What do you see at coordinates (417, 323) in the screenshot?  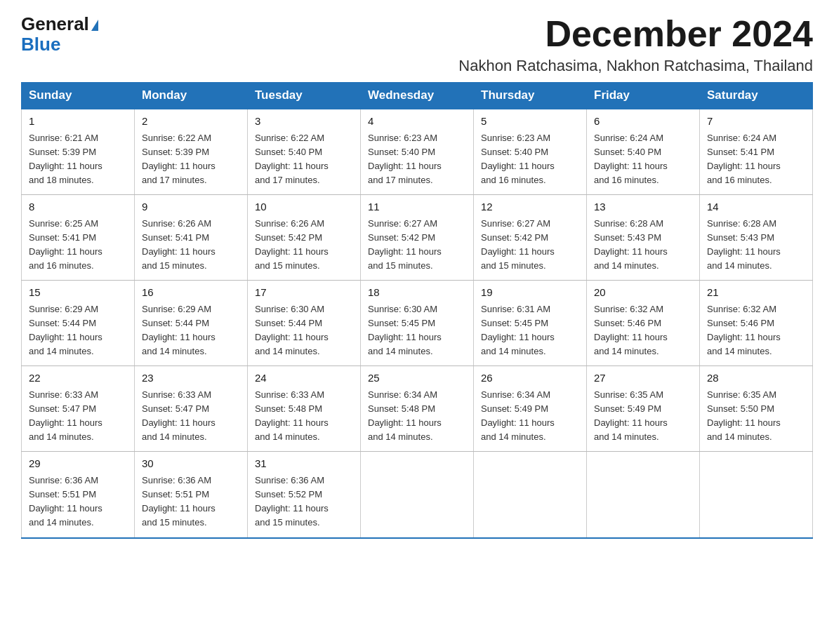 I see `week-row-3: 15Sunrise: 6:29 AMSunset: 5:44 PMDayligh…` at bounding box center [417, 323].